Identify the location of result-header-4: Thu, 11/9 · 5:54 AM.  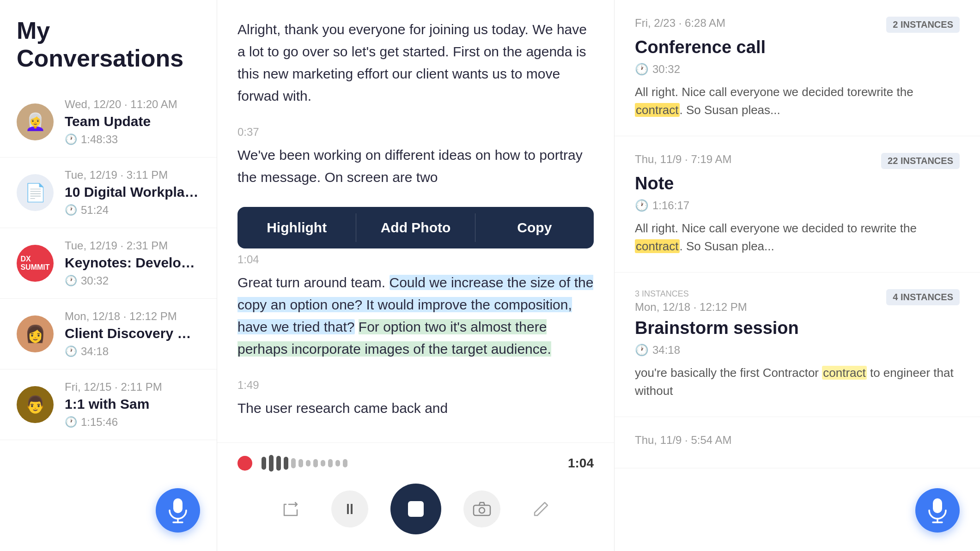
(797, 440).